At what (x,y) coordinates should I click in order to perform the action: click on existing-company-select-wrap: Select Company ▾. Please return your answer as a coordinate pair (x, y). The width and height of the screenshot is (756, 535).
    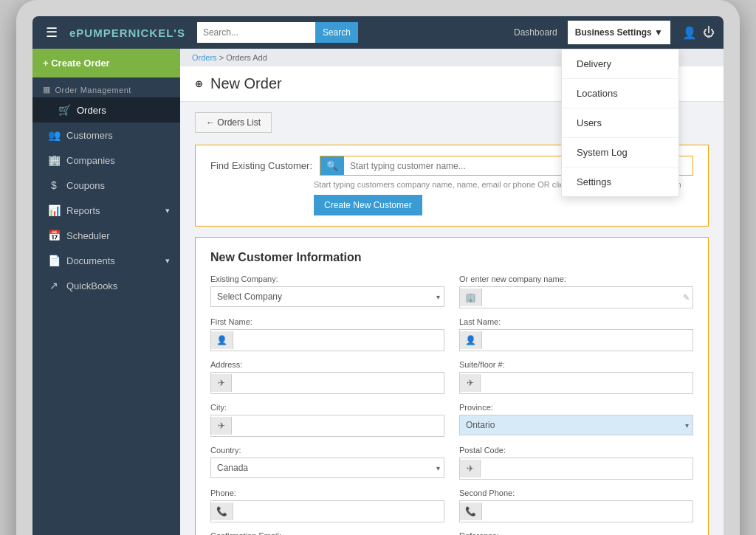
    Looking at the image, I should click on (328, 297).